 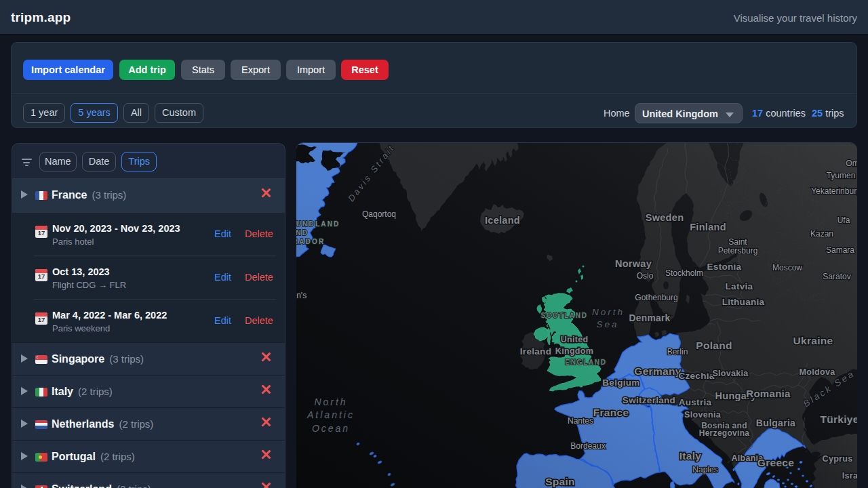 What do you see at coordinates (814, 340) in the screenshot?
I see `svg-text: Ukraine` at bounding box center [814, 340].